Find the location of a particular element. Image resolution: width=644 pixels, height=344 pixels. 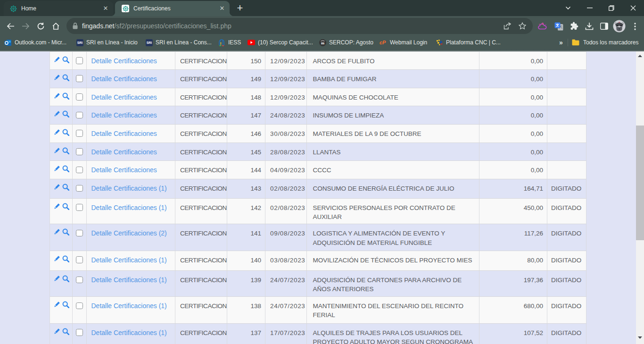

downloads-icon is located at coordinates (589, 26).